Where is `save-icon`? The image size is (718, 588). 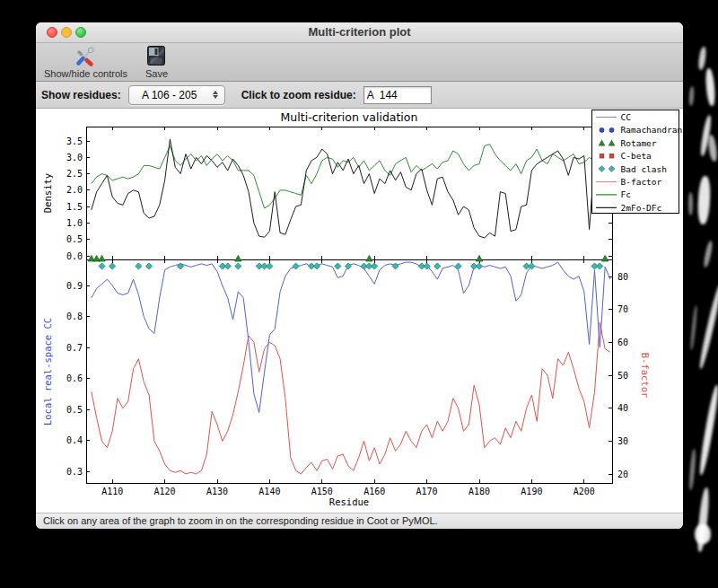 save-icon is located at coordinates (156, 56).